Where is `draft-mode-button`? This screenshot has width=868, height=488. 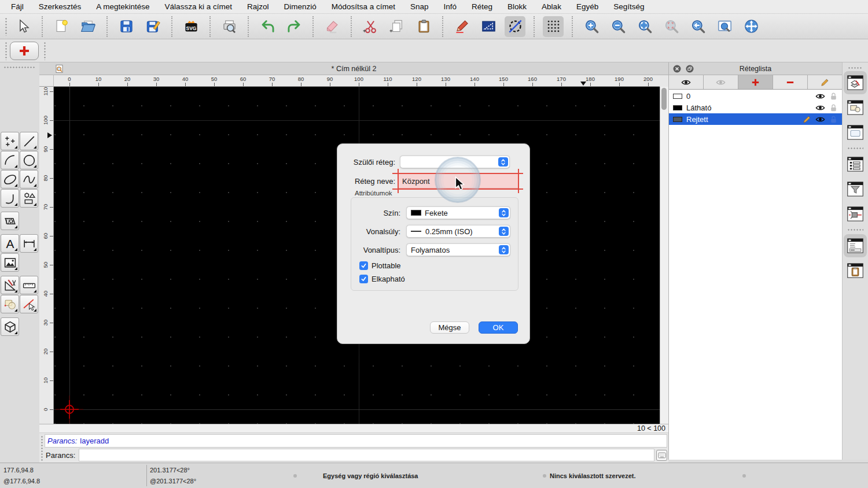
draft-mode-button is located at coordinates (488, 27).